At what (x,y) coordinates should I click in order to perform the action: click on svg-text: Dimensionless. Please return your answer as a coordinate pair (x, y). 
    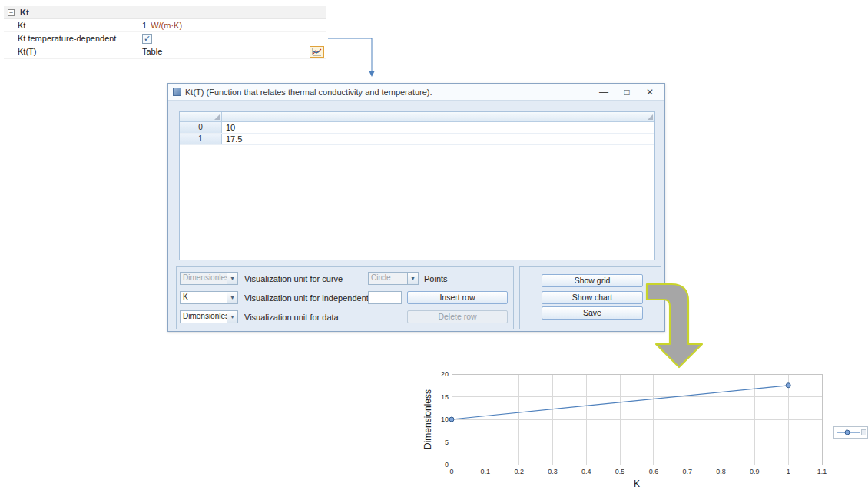
    Looking at the image, I should click on (428, 419).